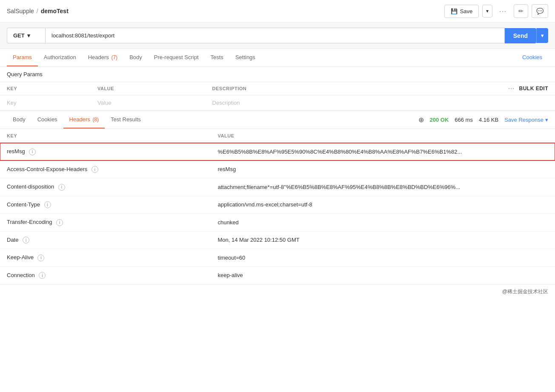  What do you see at coordinates (106, 275) in the screenshot?
I see `header-key-7: Connection i` at bounding box center [106, 275].